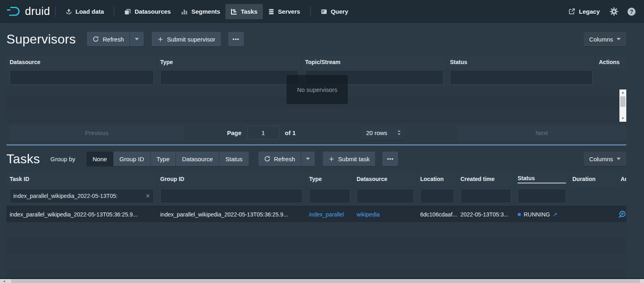  Describe the element at coordinates (601, 40) in the screenshot. I see `columns-label: Columns` at that location.